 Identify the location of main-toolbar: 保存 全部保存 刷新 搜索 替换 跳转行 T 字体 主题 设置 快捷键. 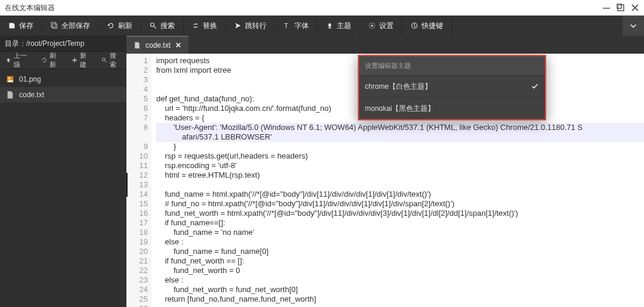
(322, 26).